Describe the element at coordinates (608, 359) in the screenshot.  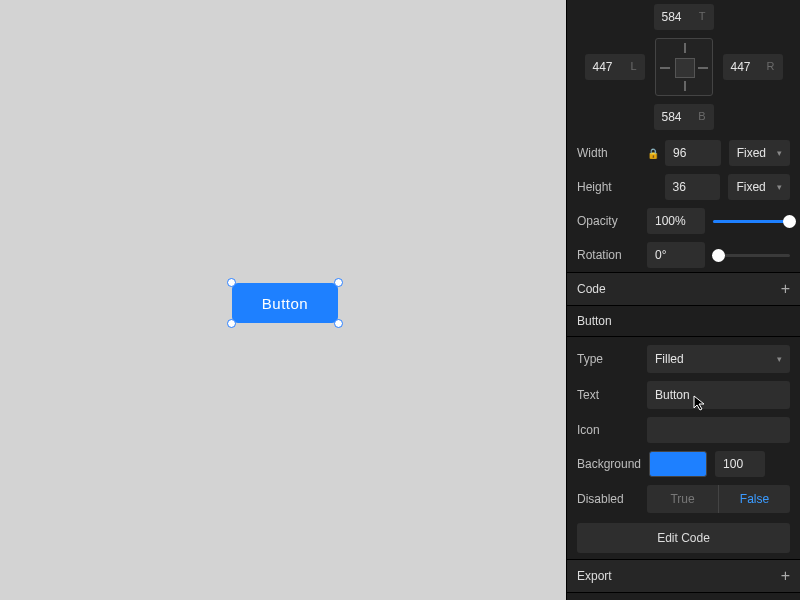
I see `type-label: Type` at that location.